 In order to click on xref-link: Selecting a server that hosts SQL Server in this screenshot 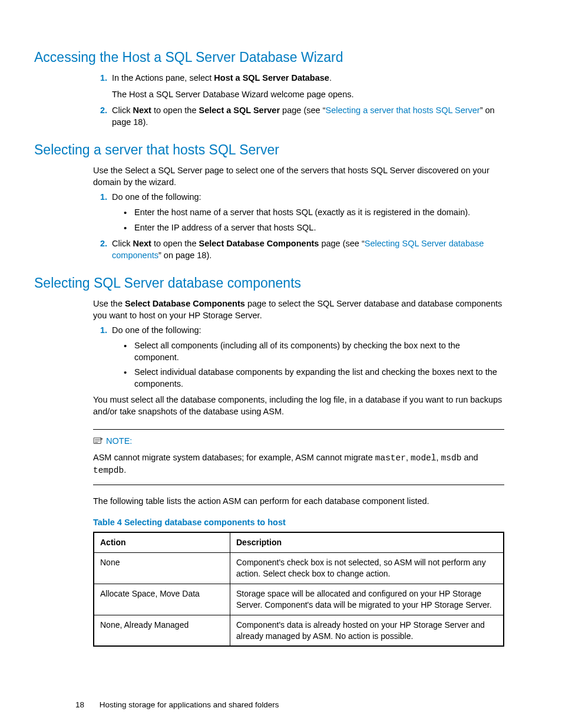, I will do `click(402, 110)`.